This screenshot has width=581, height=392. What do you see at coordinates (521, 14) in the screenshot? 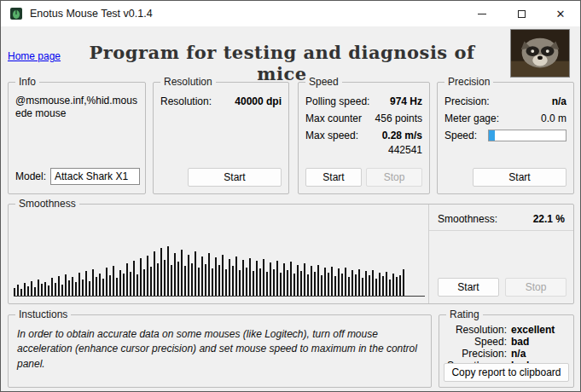
I see `maximize-button` at bounding box center [521, 14].